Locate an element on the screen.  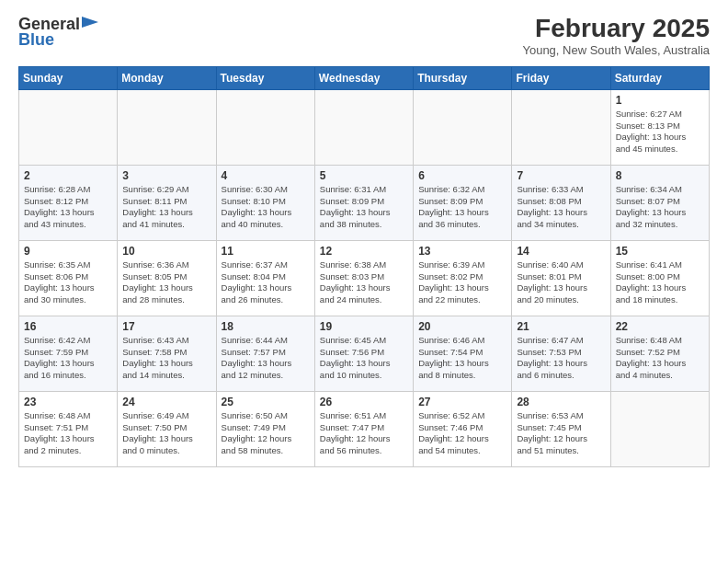
day-details: Sunrise: 6:38 AM Sunset: 8:03 PM Dayligh… is located at coordinates (364, 283).